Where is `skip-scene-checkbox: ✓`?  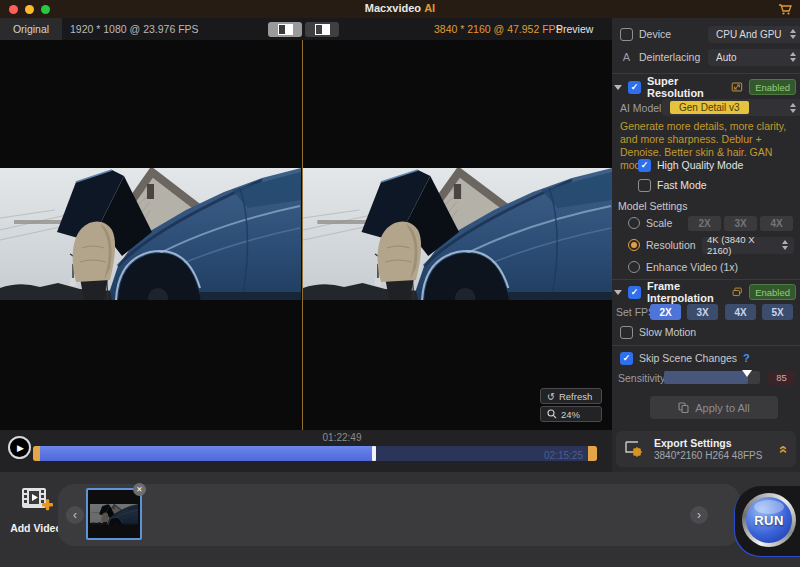 skip-scene-checkbox: ✓ is located at coordinates (626, 358).